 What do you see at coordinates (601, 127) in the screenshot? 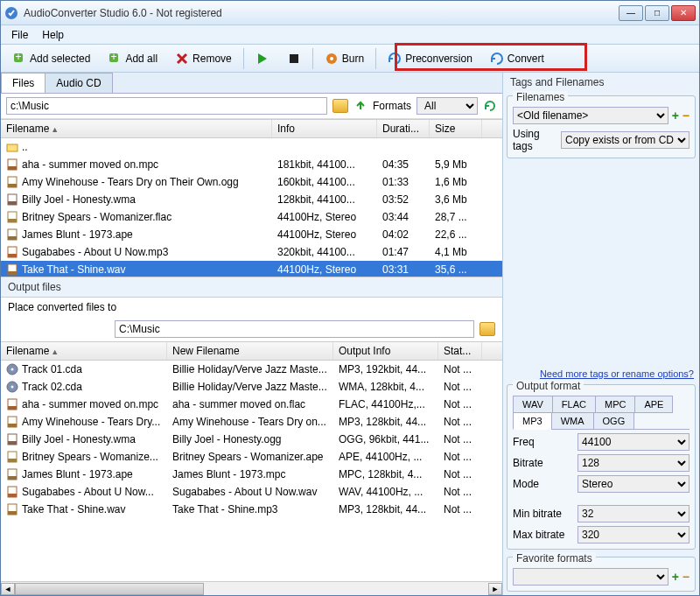
I see `filenames-group: Filenames <Old filename> + − Using tags …` at bounding box center [601, 127].